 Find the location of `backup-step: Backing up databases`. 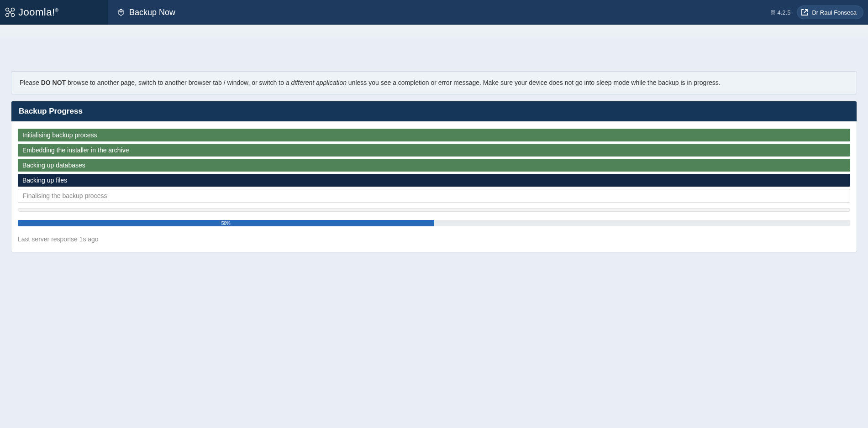

backup-step: Backing up databases is located at coordinates (434, 165).